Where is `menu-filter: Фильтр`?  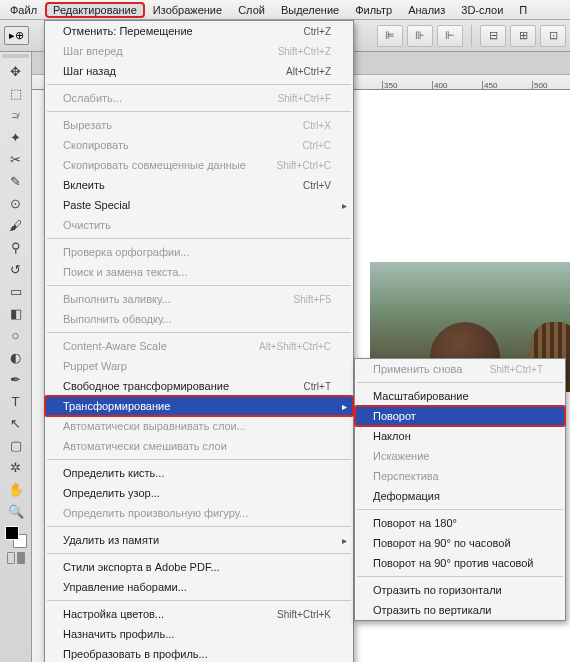 menu-filter: Фильтр is located at coordinates (374, 10).